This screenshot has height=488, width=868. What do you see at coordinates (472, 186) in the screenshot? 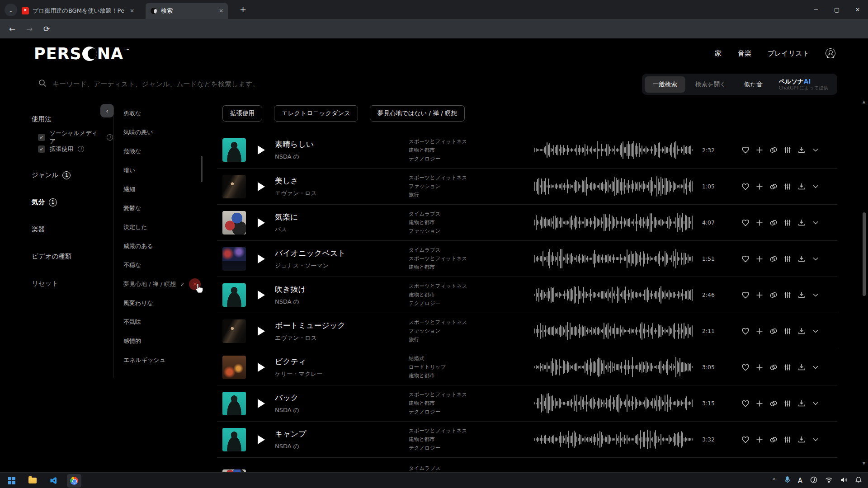
I see `category-label: ファッション` at bounding box center [472, 186].